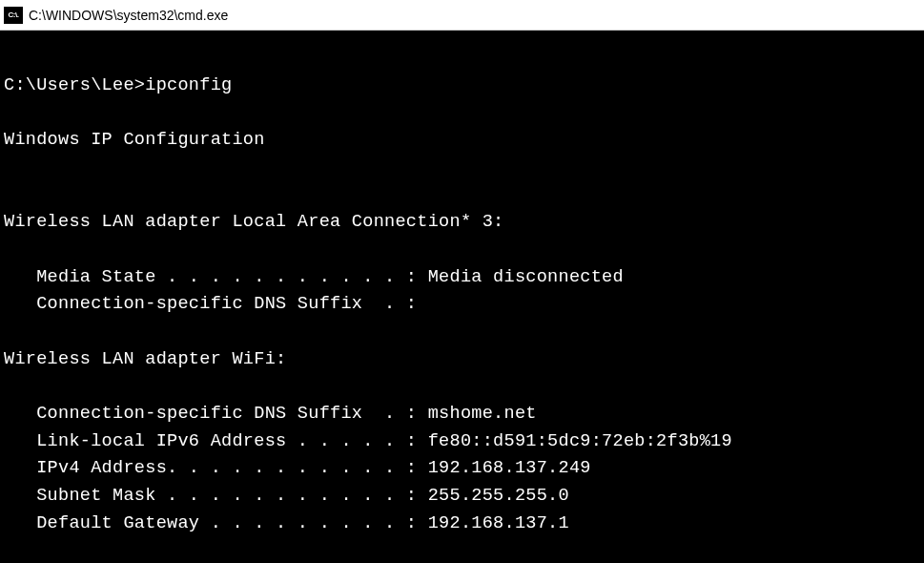 The image size is (924, 563). I want to click on cmd-icon: C:\., so click(13, 15).